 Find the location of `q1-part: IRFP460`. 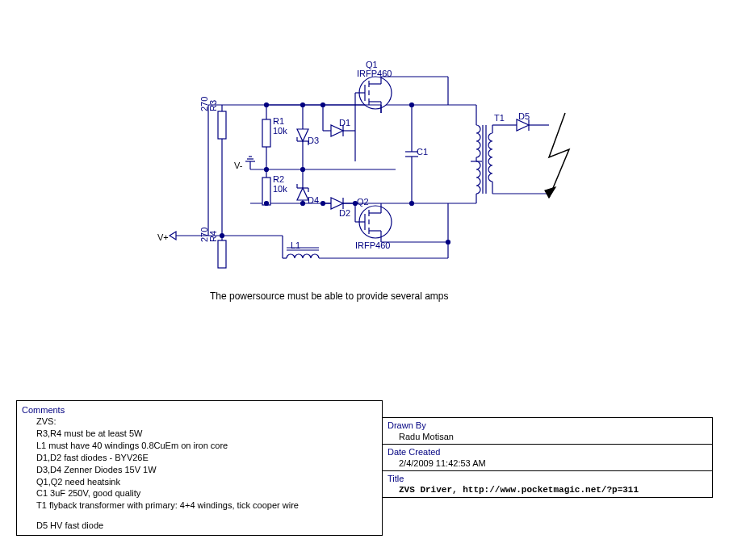

q1-part: IRFP460 is located at coordinates (375, 73).